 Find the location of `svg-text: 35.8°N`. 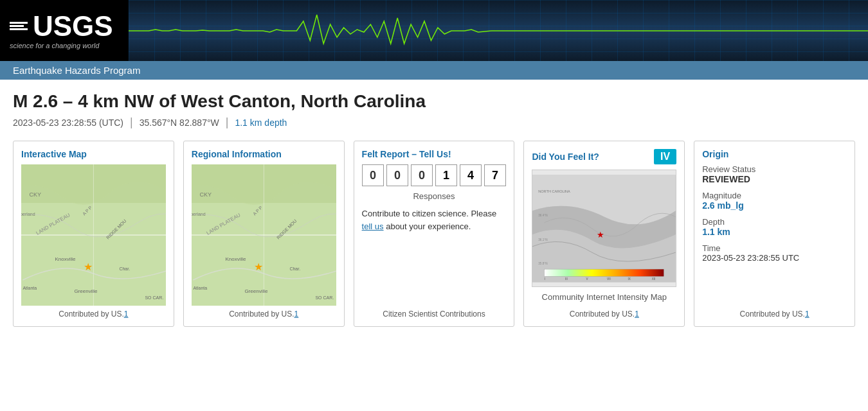

svg-text: 35.8°N is located at coordinates (543, 263).